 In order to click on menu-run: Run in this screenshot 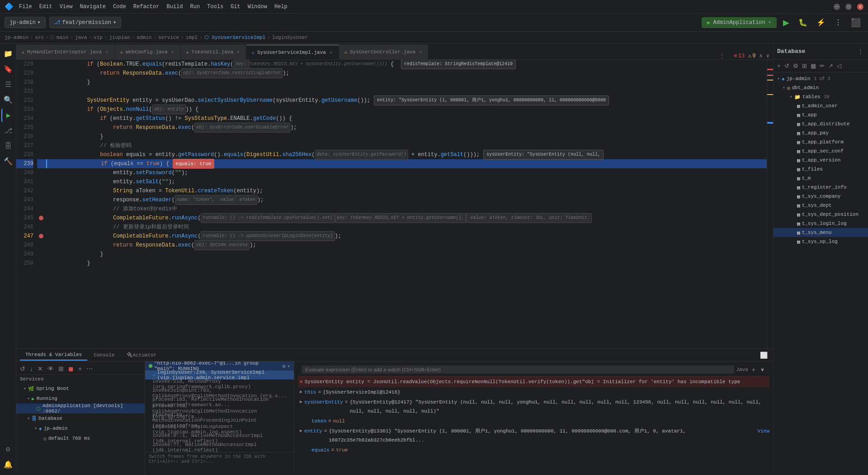, I will do `click(195, 7)`.